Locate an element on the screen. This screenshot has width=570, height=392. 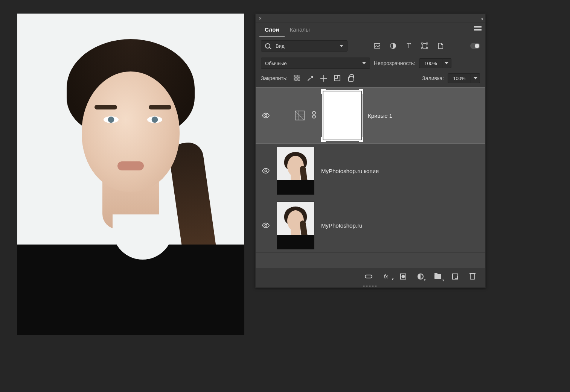
layer-row: MyPhotoshop.ru копия is located at coordinates (370, 171).